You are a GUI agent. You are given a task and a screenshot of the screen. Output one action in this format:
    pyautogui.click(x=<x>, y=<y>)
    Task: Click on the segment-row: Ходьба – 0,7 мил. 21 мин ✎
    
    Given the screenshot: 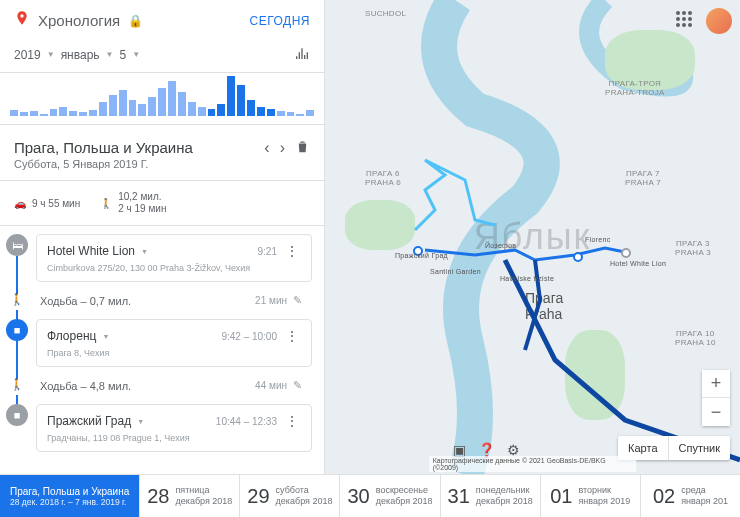 What is the action you would take?
    pyautogui.click(x=174, y=300)
    